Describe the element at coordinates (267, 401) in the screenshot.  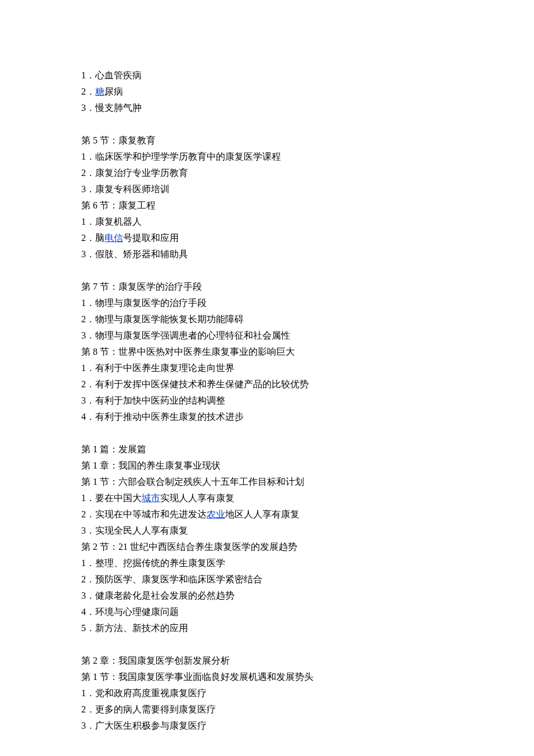
I see `list-item: 3．有利于加快中医药业的结构调整` at that location.